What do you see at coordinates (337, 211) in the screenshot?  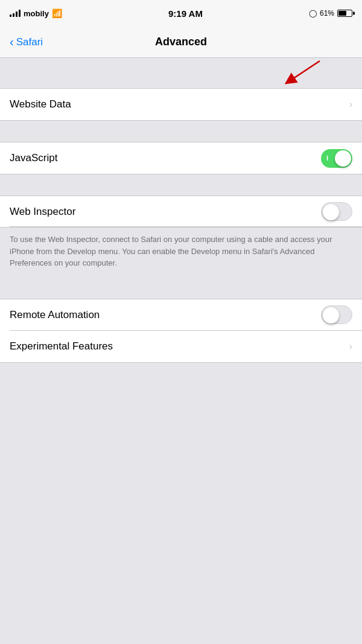 I see `web-inspector-toggle-container` at bounding box center [337, 211].